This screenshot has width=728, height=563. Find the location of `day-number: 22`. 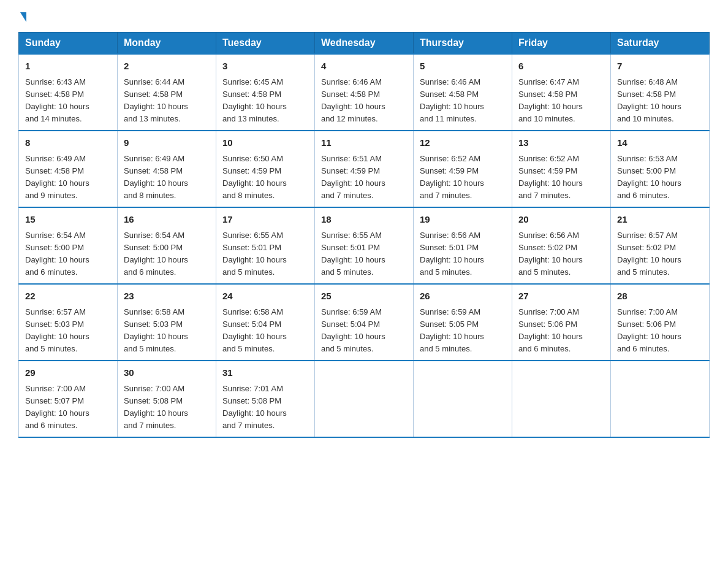

day-number: 22 is located at coordinates (68, 297).